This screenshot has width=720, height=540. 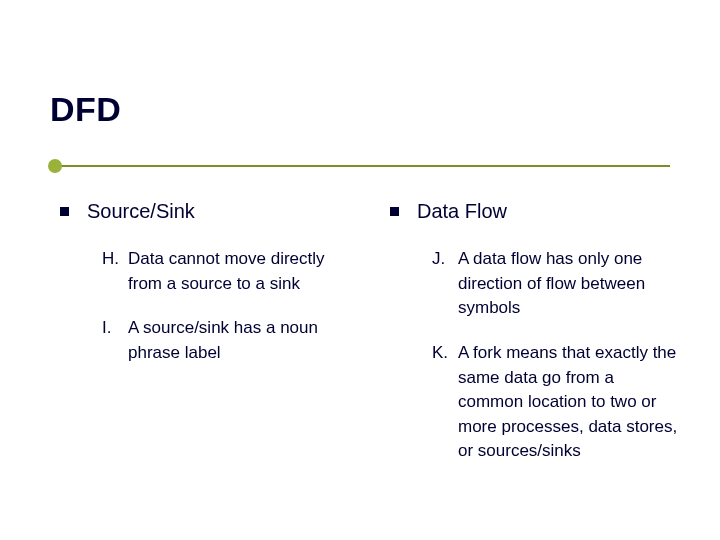 What do you see at coordinates (244, 272) in the screenshot?
I see `item-text: Data cannot move directly from a source …` at bounding box center [244, 272].